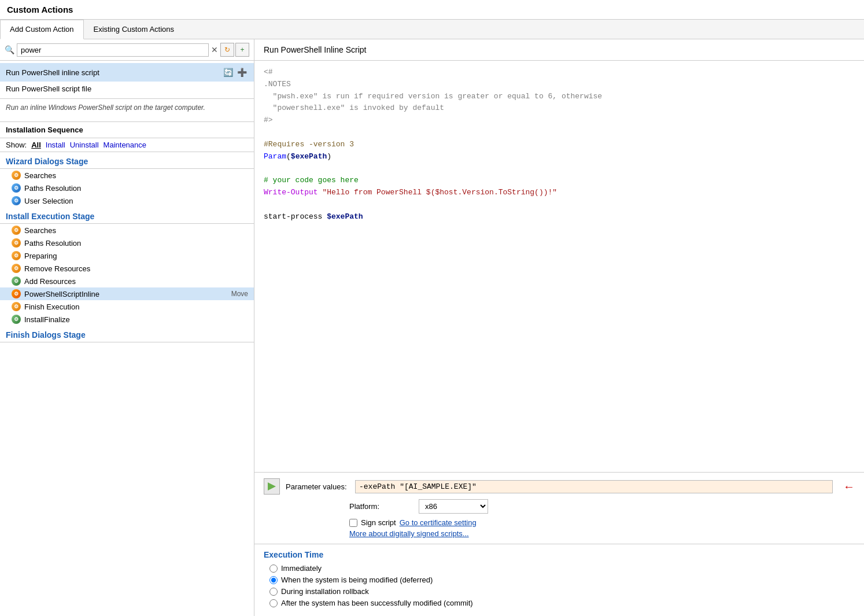 The height and width of the screenshot is (616, 864). Describe the element at coordinates (127, 275) in the screenshot. I see `install-execution-items: ⚙ Searches ⚙ Paths Resolution ⚙ Preparin…` at that location.